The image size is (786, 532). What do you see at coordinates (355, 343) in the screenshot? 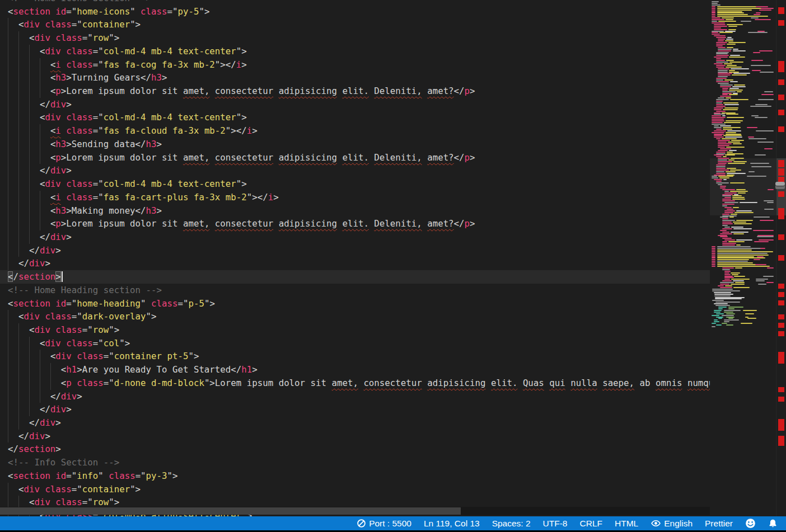
I see `code-line: <div class="col">` at bounding box center [355, 343].